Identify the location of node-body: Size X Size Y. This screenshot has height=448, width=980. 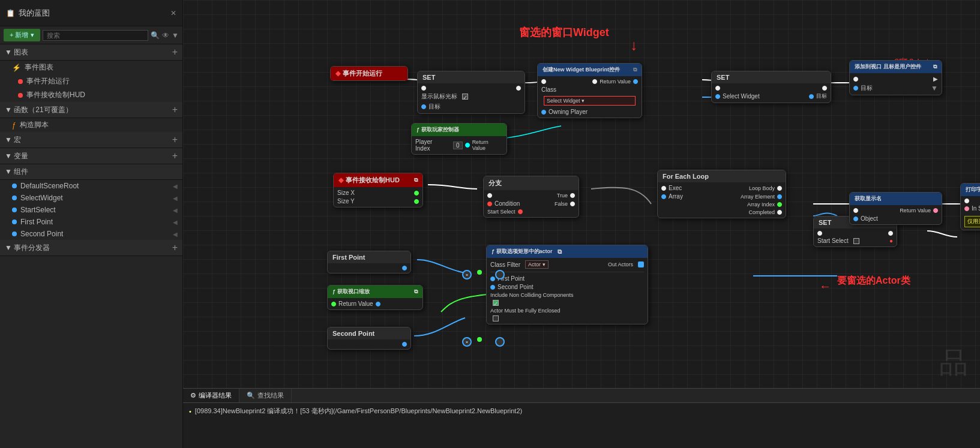
(378, 197).